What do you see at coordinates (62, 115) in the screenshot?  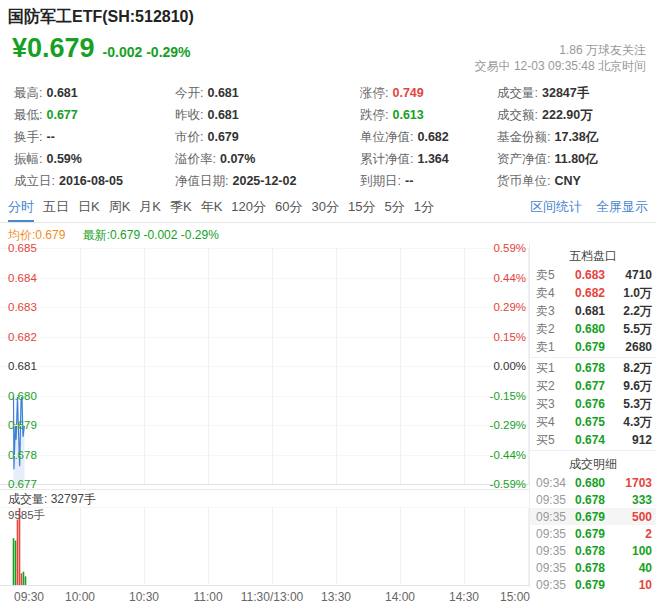 I see `stat-value: 0.677` at bounding box center [62, 115].